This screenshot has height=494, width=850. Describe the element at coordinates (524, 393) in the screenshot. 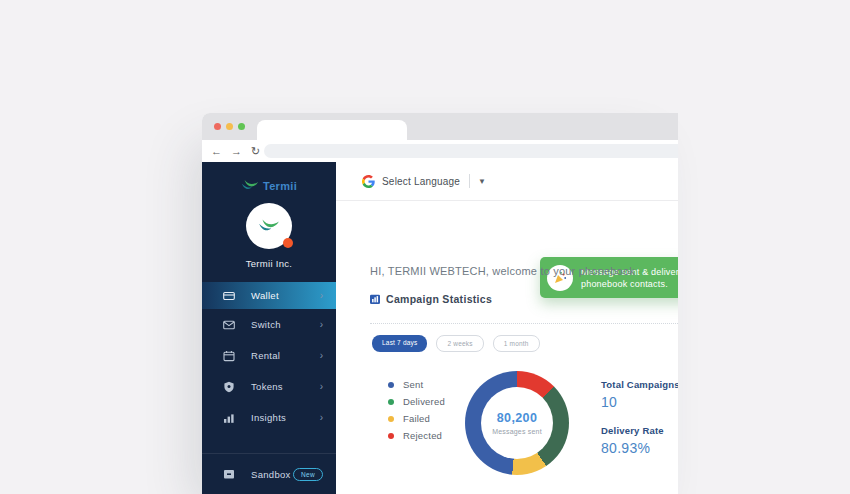

I see `campaign-statistics-panel: Campaign Statistics Last 7 days 2 weeks …` at that location.